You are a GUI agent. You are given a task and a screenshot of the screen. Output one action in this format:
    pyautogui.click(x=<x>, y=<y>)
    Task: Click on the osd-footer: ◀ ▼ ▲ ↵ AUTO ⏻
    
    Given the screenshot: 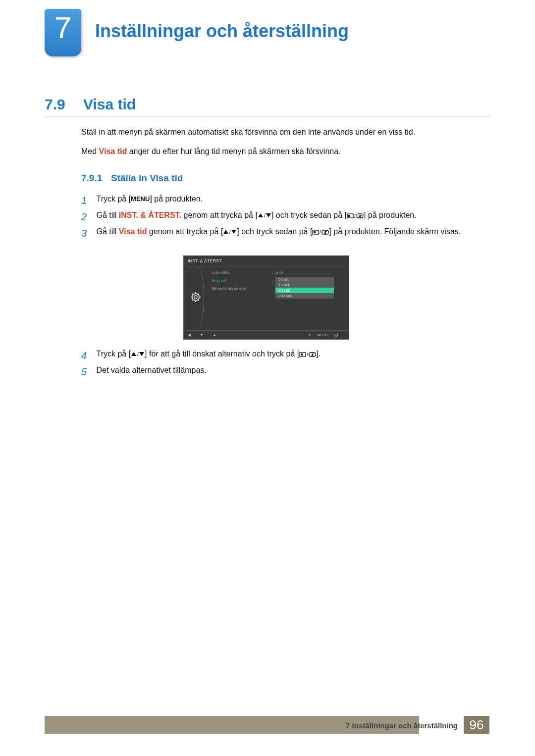 What is the action you would take?
    pyautogui.click(x=267, y=335)
    